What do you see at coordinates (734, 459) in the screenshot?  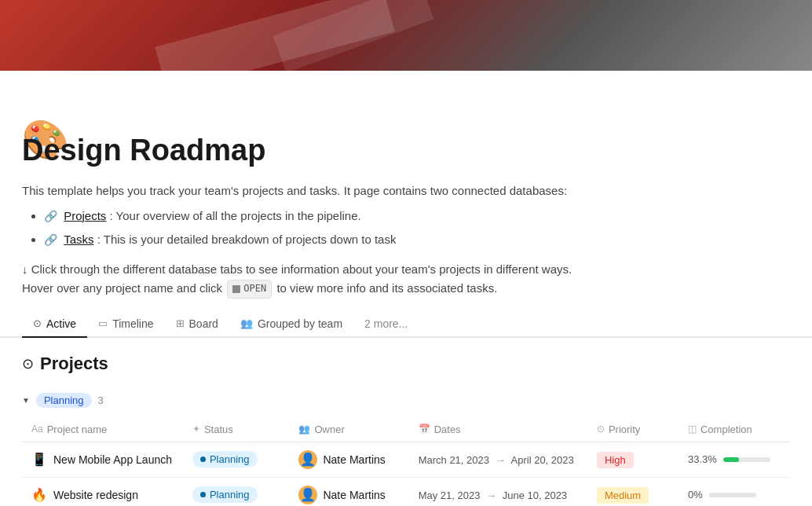 I see `completion-cell: 33.3%` at bounding box center [734, 459].